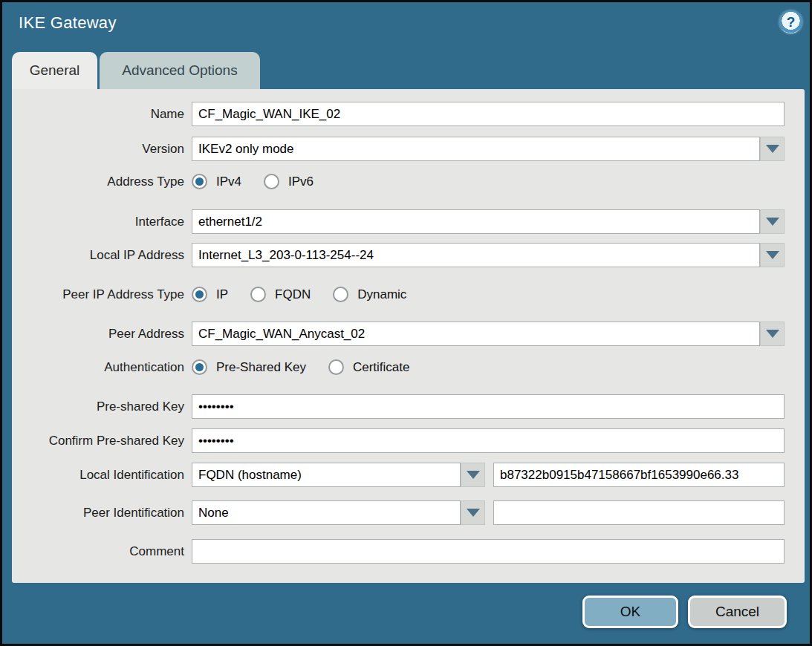 The image size is (812, 646). Describe the element at coordinates (398, 441) in the screenshot. I see `confirm-pre-shared-key-row: Confirm Pre-shared Key` at that location.